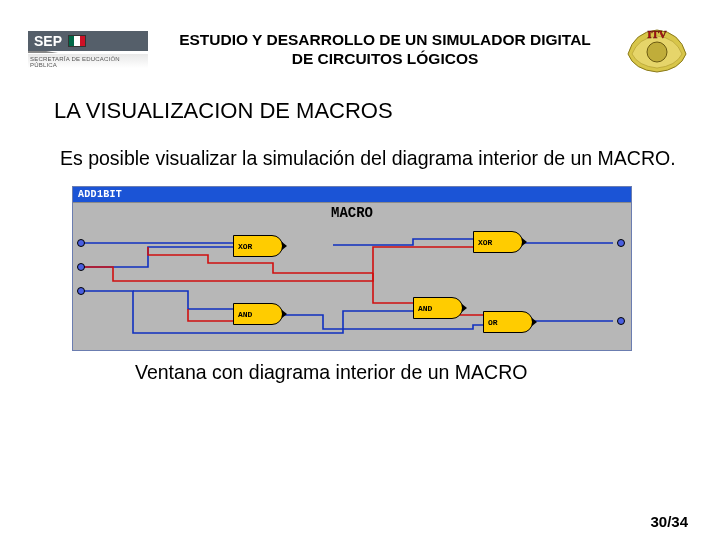 Image resolution: width=720 pixels, height=540 pixels. I want to click on sep-logo: SEP SECRETARÍA DE EDUCACIÓN PÚBLICA, so click(88, 50).